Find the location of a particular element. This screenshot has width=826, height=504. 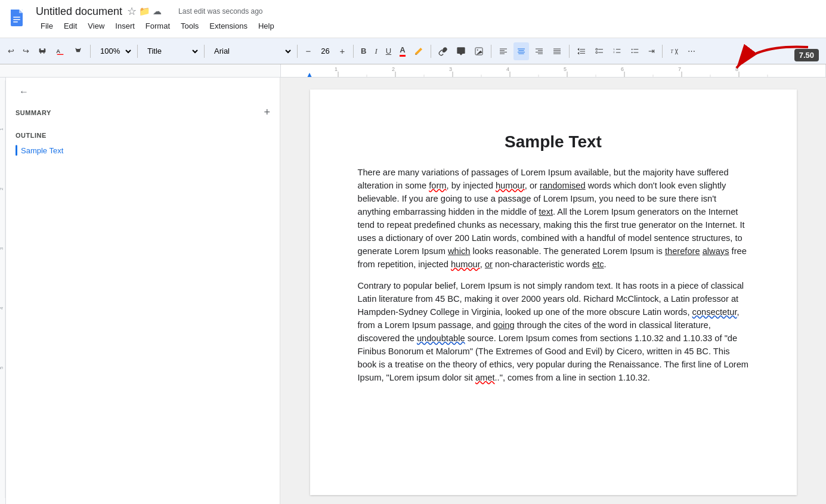

font-size-control: − + is located at coordinates (326, 51).